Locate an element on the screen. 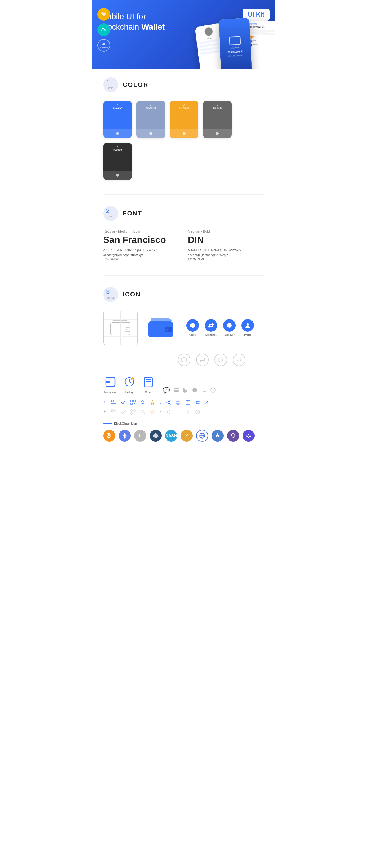 The height and width of the screenshot is (868, 367). chevron-left-icon: ‹ is located at coordinates (161, 402).